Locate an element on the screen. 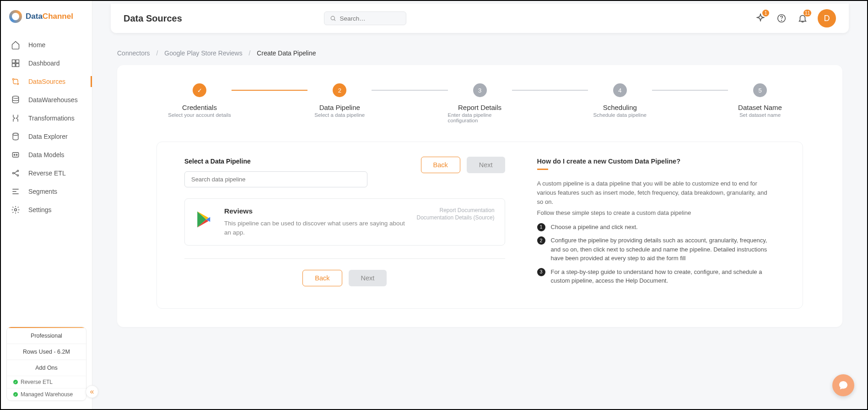  step-subtitle: Schedule data pipeline is located at coordinates (620, 115).